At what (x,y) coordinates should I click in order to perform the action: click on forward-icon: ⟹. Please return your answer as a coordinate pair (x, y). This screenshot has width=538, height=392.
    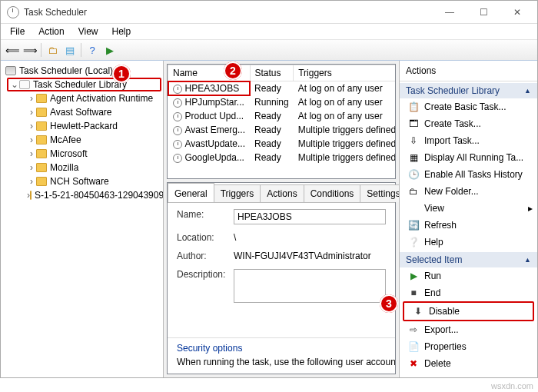
    Looking at the image, I should click on (30, 50).